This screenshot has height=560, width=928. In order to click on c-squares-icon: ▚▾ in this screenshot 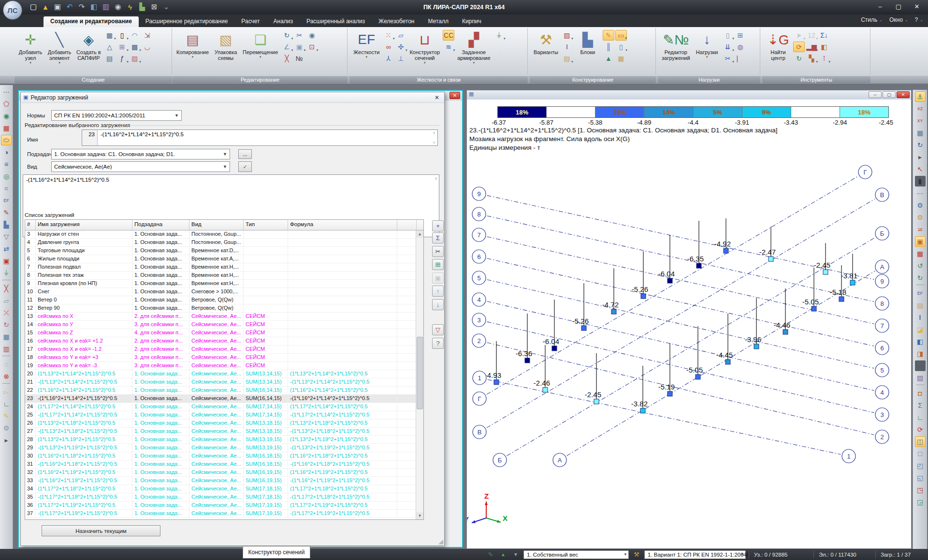, I will do `click(812, 58)`.